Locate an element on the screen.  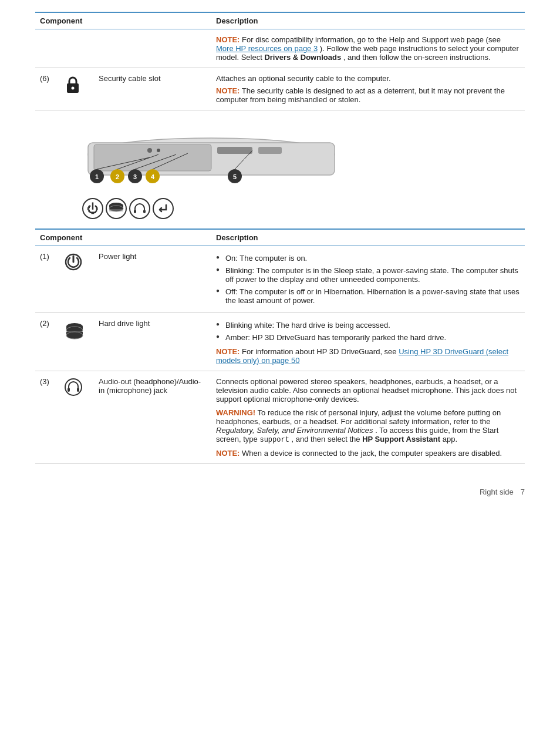
bullet-list: On: The computer is on. Blinking: The co… is located at coordinates (368, 280).